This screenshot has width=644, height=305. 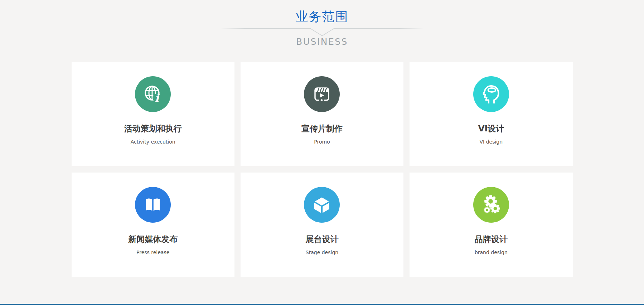 What do you see at coordinates (491, 225) in the screenshot?
I see `card-brand-design: 品牌设计 brand design` at bounding box center [491, 225].